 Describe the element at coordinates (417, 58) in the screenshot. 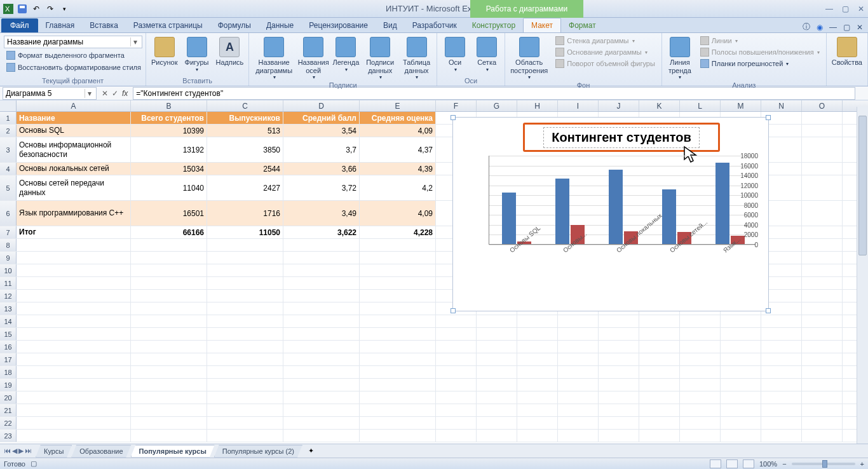

I see `data-table-button: Таблица данных▾` at that location.